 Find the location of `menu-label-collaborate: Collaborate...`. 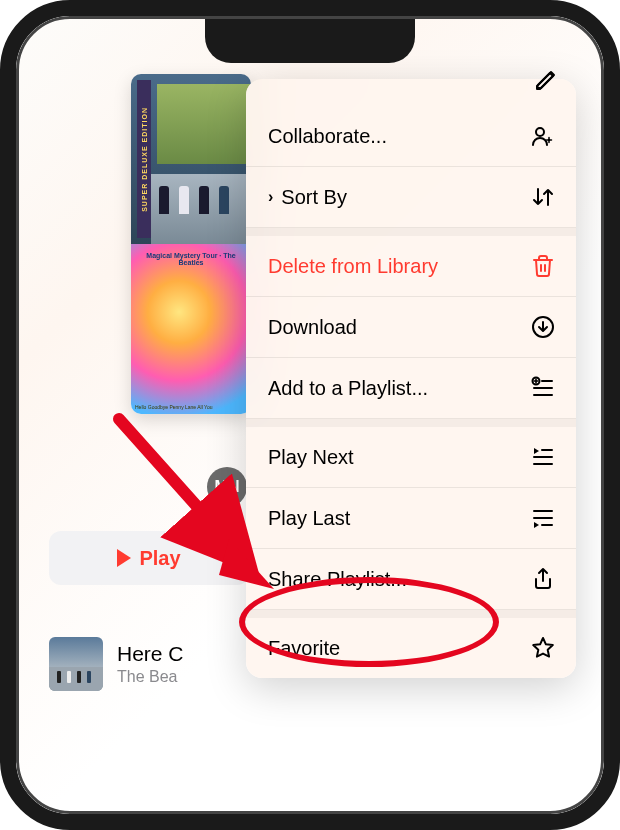

menu-label-collaborate: Collaborate... is located at coordinates (328, 136).